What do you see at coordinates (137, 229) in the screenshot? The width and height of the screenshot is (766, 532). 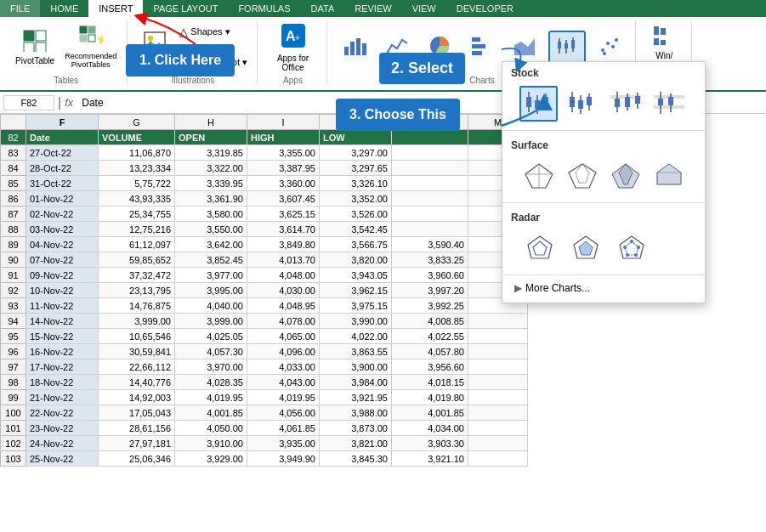 I see `cell-g: 12,75,216` at bounding box center [137, 229].